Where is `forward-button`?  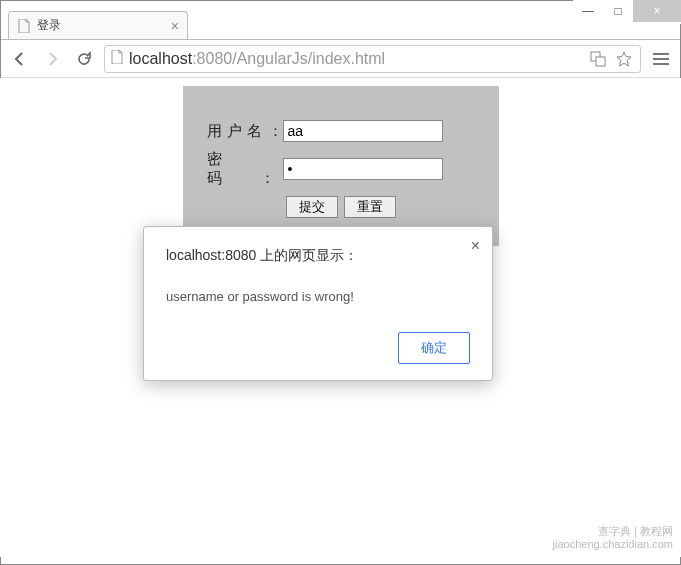 forward-button is located at coordinates (52, 59).